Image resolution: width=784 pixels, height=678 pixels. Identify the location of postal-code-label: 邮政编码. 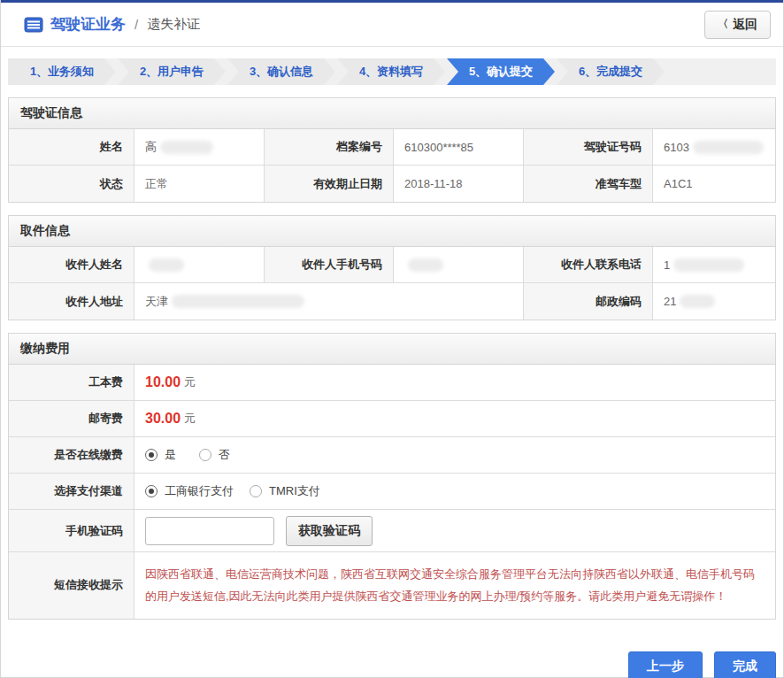
(588, 301).